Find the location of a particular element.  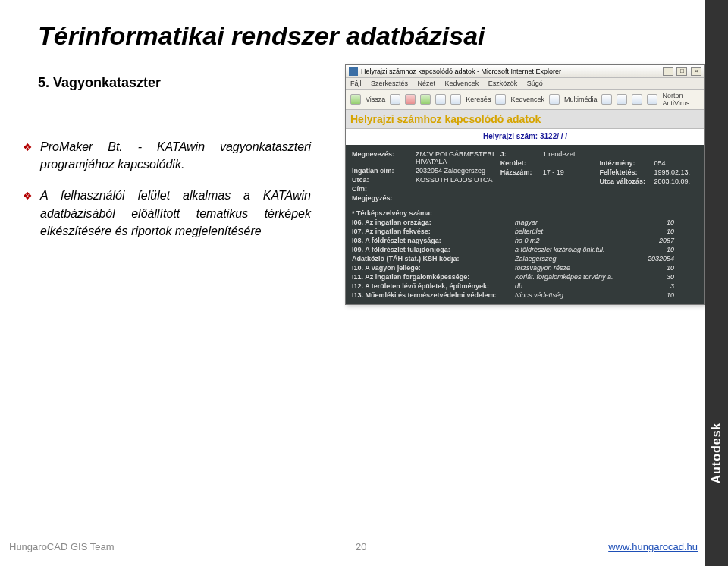

field-value: 2087 is located at coordinates (651, 241).